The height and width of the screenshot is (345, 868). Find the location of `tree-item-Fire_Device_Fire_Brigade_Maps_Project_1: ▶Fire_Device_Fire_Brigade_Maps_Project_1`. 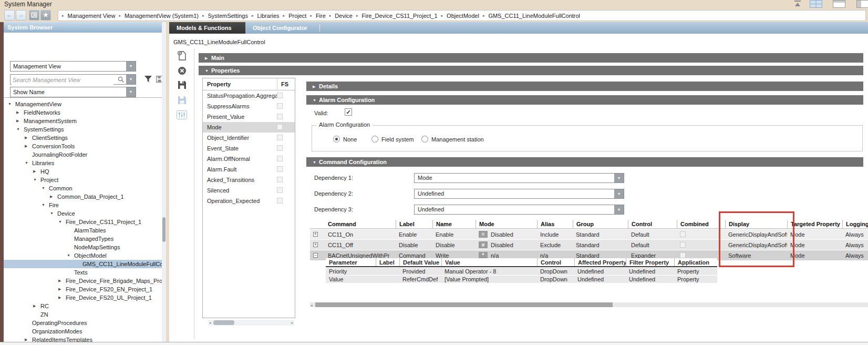

tree-item-Fire_Device_Fire_Brigade_Maps_Project_1: ▶Fire_Device_Fire_Brigade_Maps_Project_1 is located at coordinates (83, 281).